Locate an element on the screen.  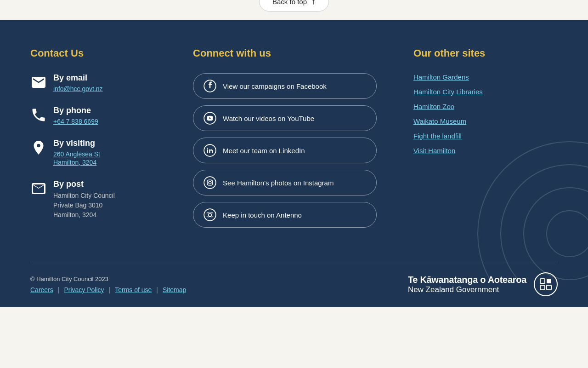
contact-post-item: By post Hamilton City CouncilPrivate Bag… is located at coordinates (102, 200).